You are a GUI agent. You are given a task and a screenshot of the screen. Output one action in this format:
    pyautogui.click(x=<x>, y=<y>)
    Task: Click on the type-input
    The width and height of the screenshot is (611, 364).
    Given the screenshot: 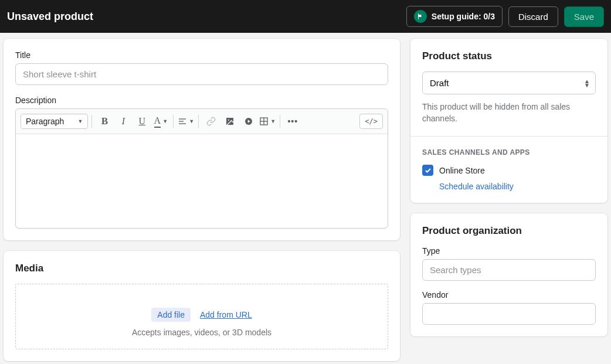 What is the action you would take?
    pyautogui.click(x=509, y=270)
    